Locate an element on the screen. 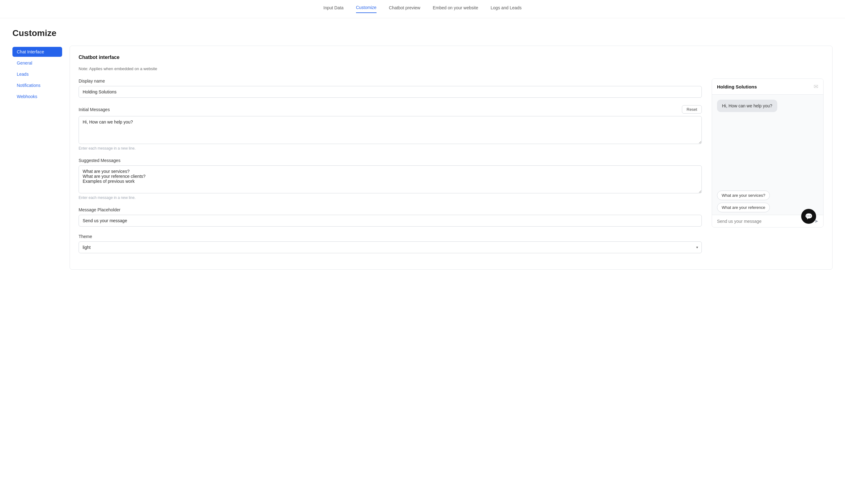 The image size is (845, 504). floating-chat-button: 💬 is located at coordinates (809, 216).